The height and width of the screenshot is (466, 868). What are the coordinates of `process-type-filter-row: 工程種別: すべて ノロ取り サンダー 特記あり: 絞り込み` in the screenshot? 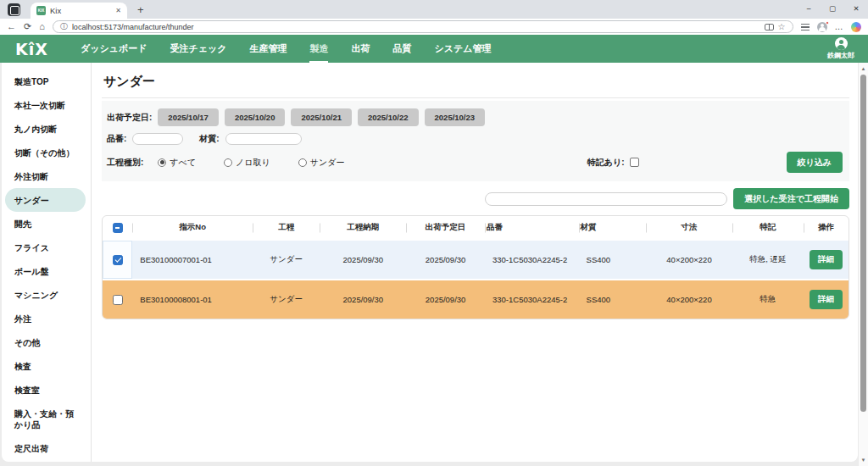 It's located at (475, 163).